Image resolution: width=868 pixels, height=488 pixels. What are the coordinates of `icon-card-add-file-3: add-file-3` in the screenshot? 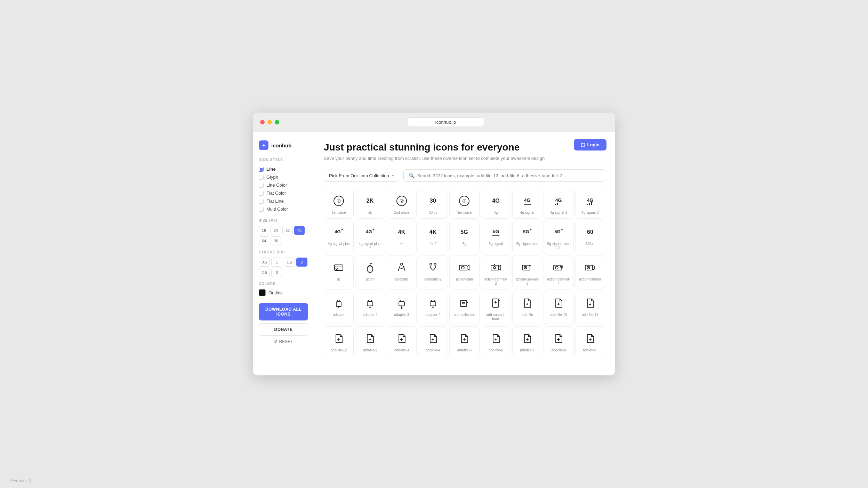 It's located at (402, 341).